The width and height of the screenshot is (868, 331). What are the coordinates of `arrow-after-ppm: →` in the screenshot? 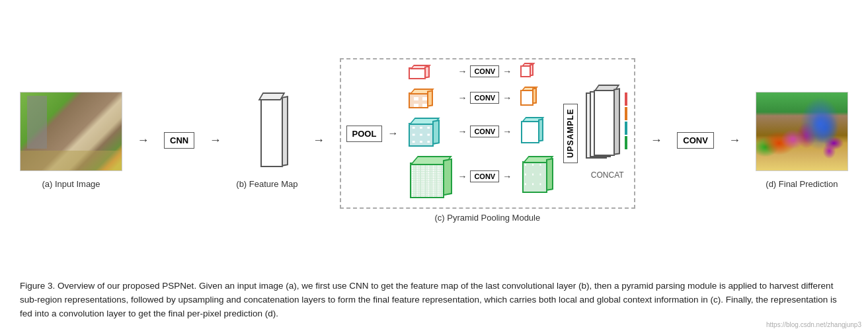 It's located at (656, 140).